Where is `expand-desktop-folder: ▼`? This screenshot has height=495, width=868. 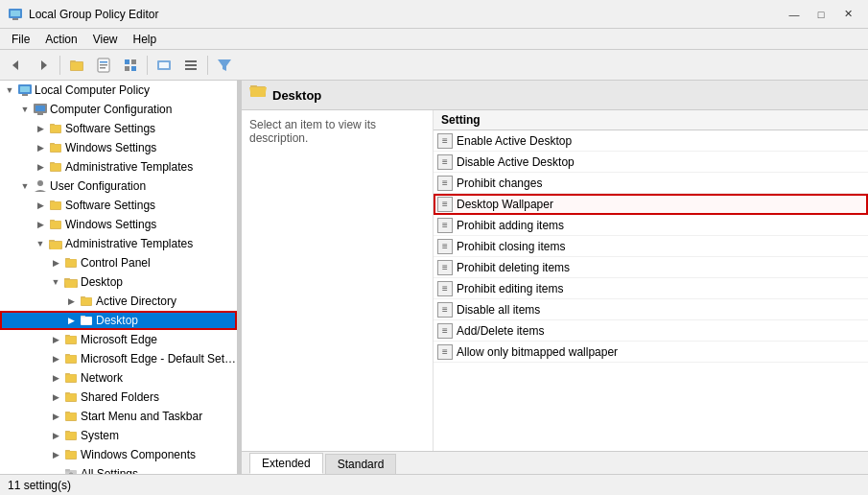
expand-desktop-folder: ▼ is located at coordinates (56, 282).